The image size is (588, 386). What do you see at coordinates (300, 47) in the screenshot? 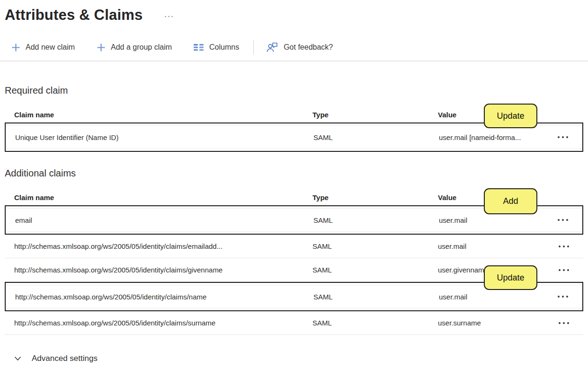
I see `command-bar: Add new claim Add a group claim Columns` at bounding box center [300, 47].